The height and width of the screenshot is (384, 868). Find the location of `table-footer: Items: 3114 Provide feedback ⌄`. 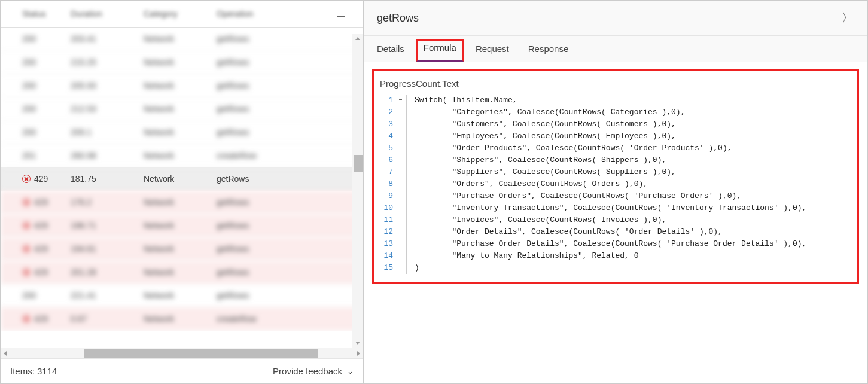

table-footer: Items: 3114 Provide feedback ⌄ is located at coordinates (182, 371).